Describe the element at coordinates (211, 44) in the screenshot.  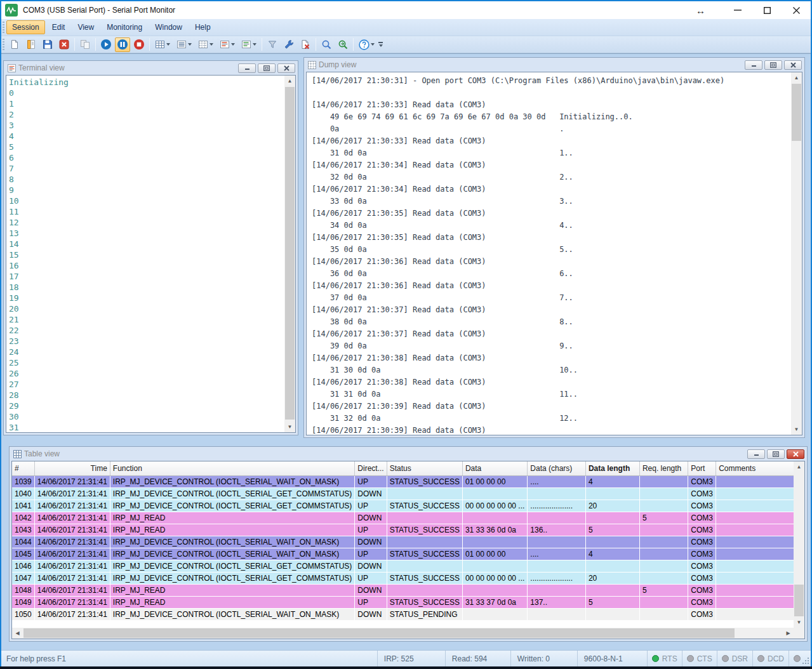
I see `dump-view-dropdown` at that location.